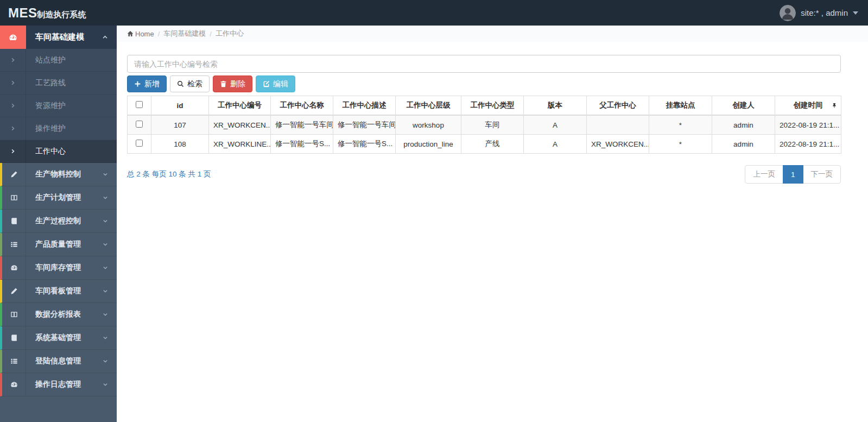  What do you see at coordinates (64, 37) in the screenshot?
I see `sidebar-group-label: 车间基础建模` at bounding box center [64, 37].